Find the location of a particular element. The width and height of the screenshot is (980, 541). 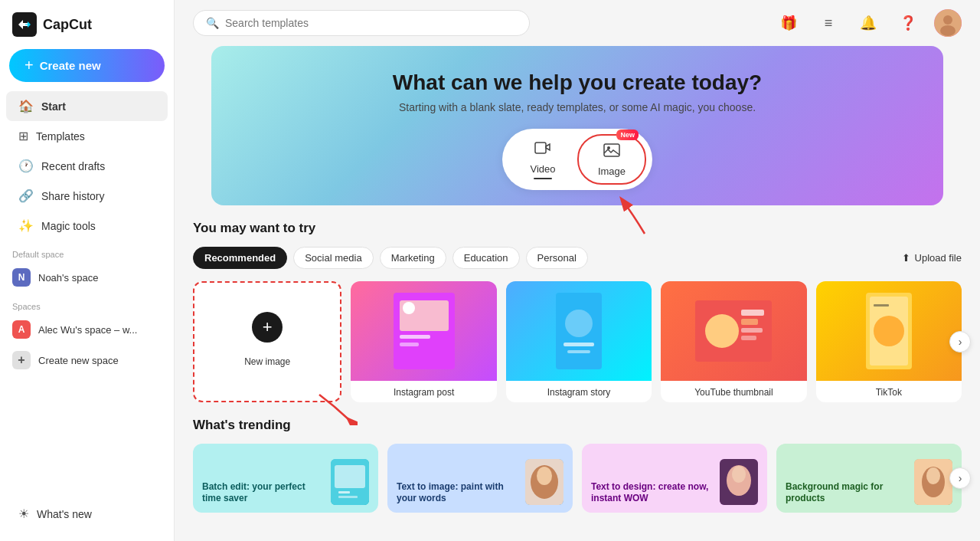

bg-magic-thumb-svg is located at coordinates (933, 482).